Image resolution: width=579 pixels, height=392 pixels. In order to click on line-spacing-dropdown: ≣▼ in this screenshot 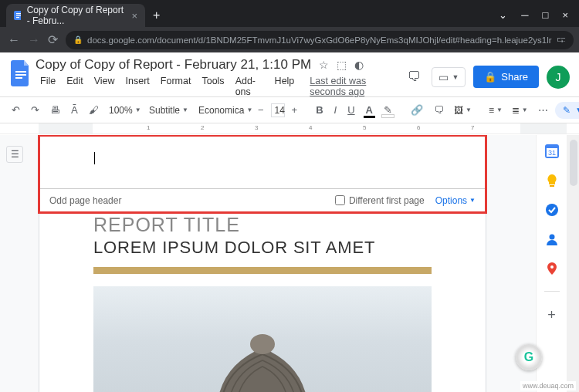, I will do `click(520, 110)`.